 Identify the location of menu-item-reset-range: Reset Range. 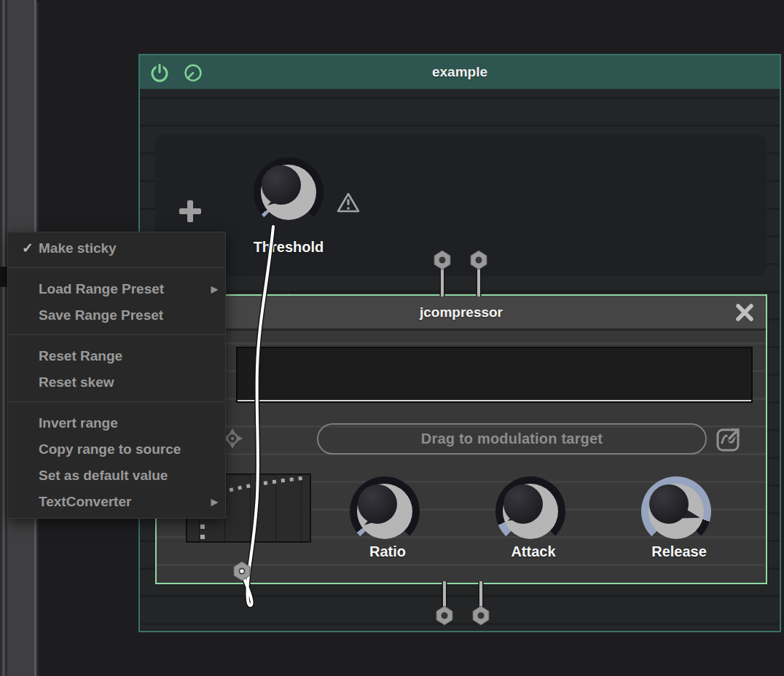
(117, 356).